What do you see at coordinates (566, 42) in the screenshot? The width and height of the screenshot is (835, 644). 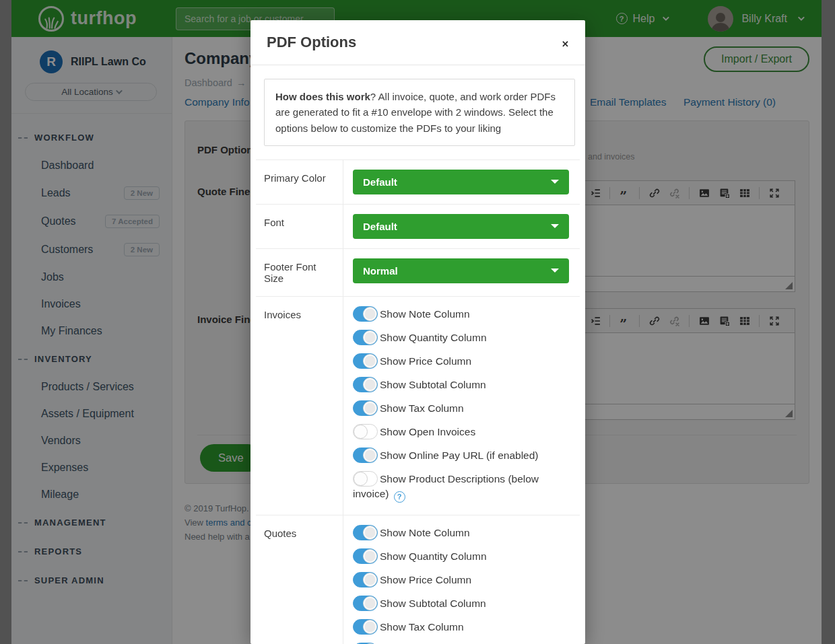 I see `close-icon: ✕` at bounding box center [566, 42].